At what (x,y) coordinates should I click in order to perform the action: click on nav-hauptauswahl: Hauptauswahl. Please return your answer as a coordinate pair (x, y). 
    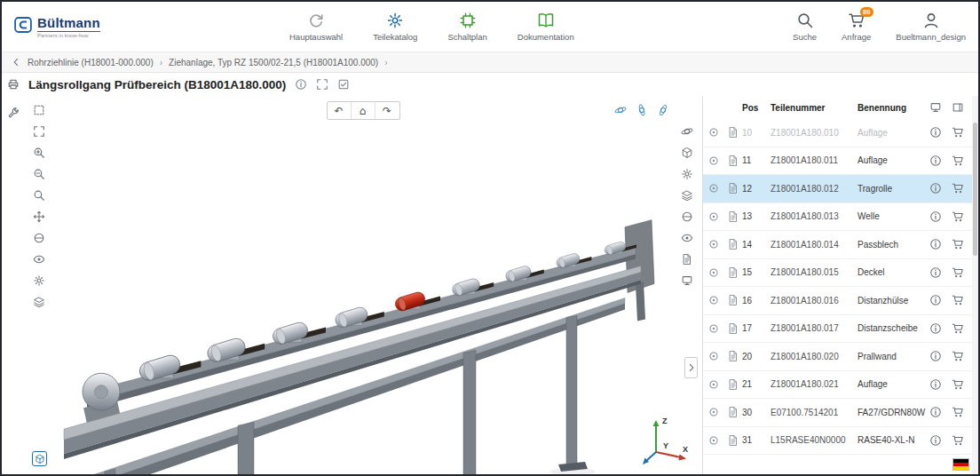
    Looking at the image, I should click on (316, 27).